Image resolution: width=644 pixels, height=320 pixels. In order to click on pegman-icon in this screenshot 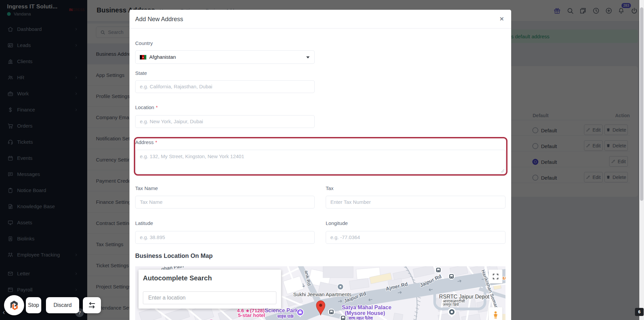, I will do `click(496, 315)`.